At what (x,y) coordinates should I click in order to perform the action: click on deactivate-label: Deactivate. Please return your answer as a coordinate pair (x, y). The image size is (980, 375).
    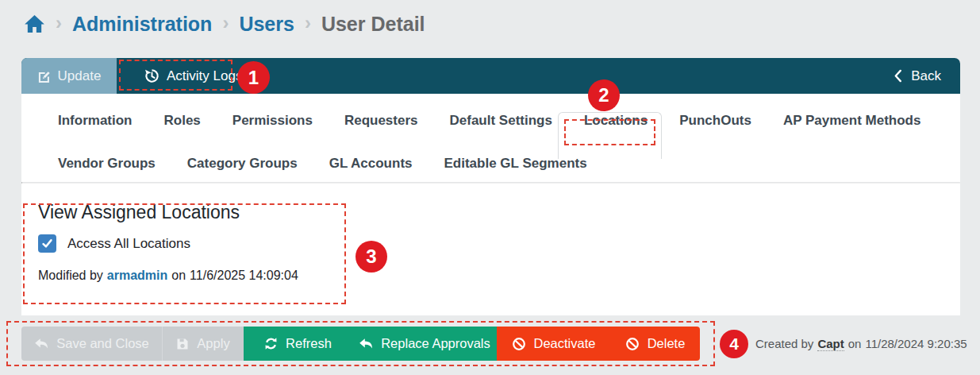
    Looking at the image, I should click on (565, 343).